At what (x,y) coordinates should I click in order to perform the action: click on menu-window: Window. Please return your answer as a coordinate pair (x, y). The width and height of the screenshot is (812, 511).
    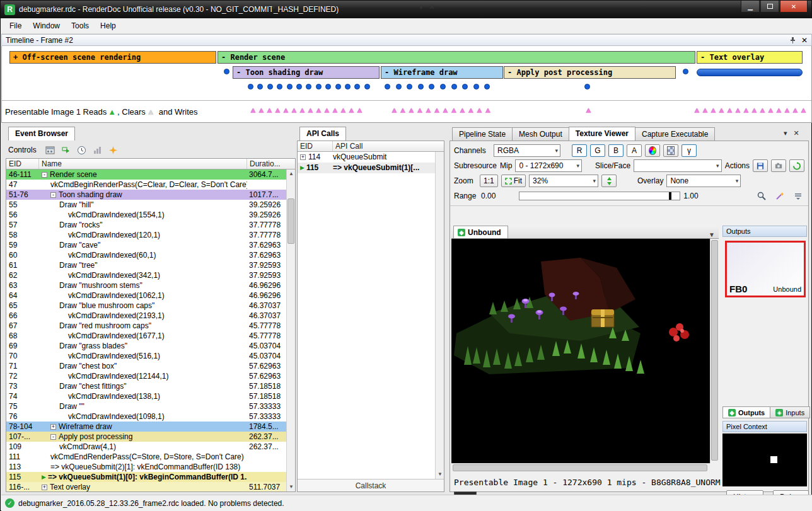
    Looking at the image, I should click on (47, 26).